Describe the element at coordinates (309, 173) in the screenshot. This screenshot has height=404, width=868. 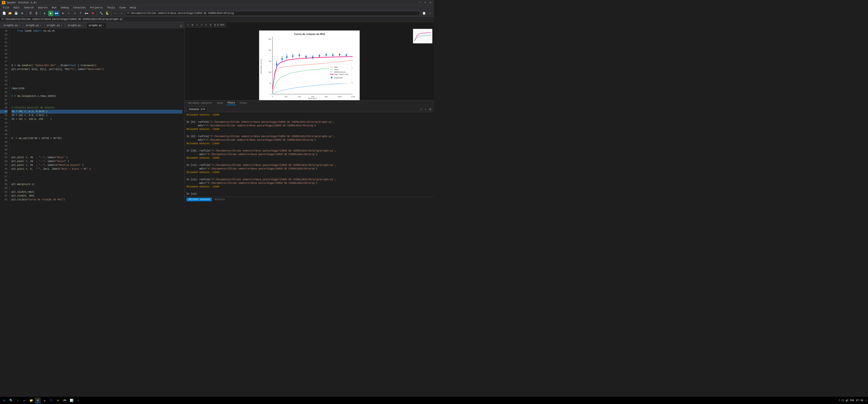
I see `console-line-r11: Reloaded modules: lib05` at that location.